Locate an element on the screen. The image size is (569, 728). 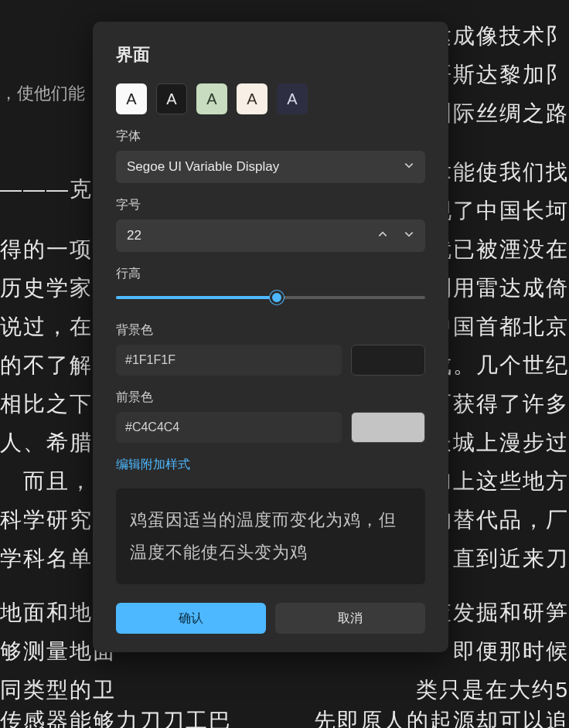
theme-swatch-dark: A is located at coordinates (172, 99).